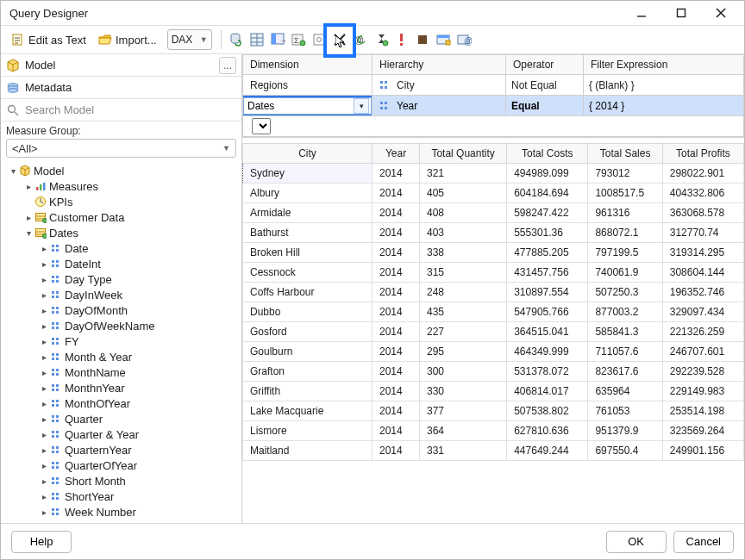  Describe the element at coordinates (122, 186) in the screenshot. I see `tree-item: ▸Measures` at that location.